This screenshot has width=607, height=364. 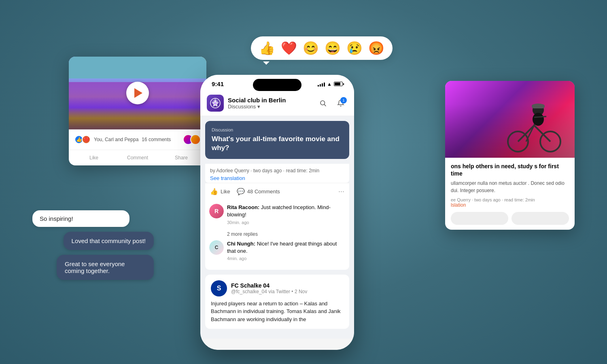 I want to click on comment-item-chi: C Chi Nungh: Nice! I've heard great thin…, so click(x=277, y=251).